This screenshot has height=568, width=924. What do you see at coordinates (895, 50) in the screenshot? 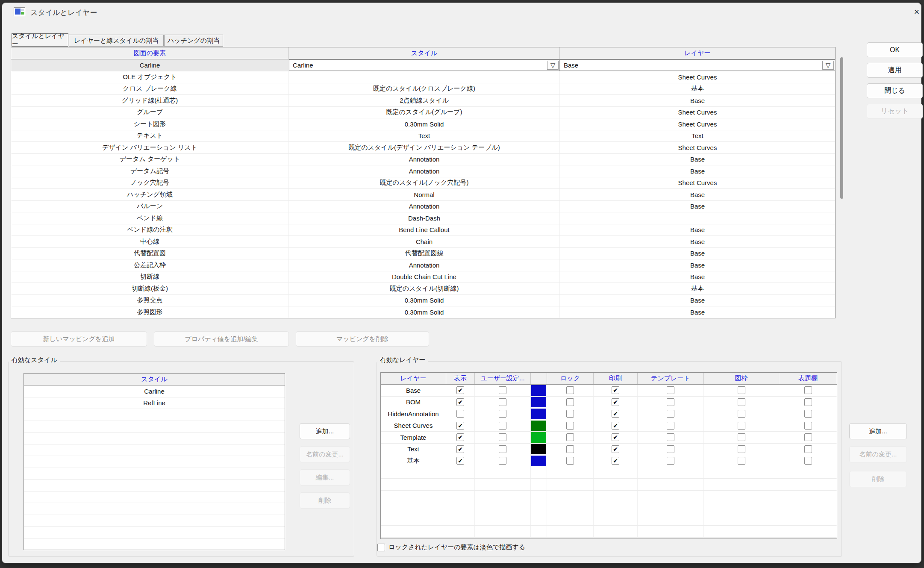
I see `ok-button: OK` at bounding box center [895, 50].